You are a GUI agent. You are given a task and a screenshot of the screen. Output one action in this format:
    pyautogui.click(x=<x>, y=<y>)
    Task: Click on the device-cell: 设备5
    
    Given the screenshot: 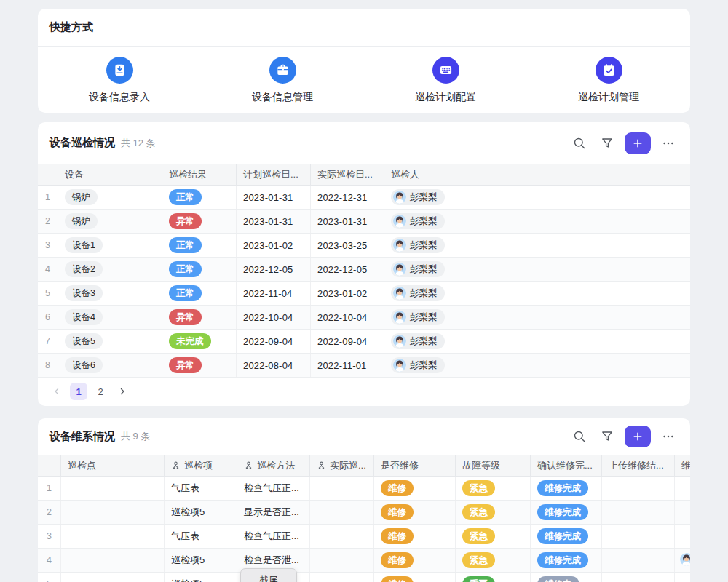 What is the action you would take?
    pyautogui.click(x=111, y=341)
    